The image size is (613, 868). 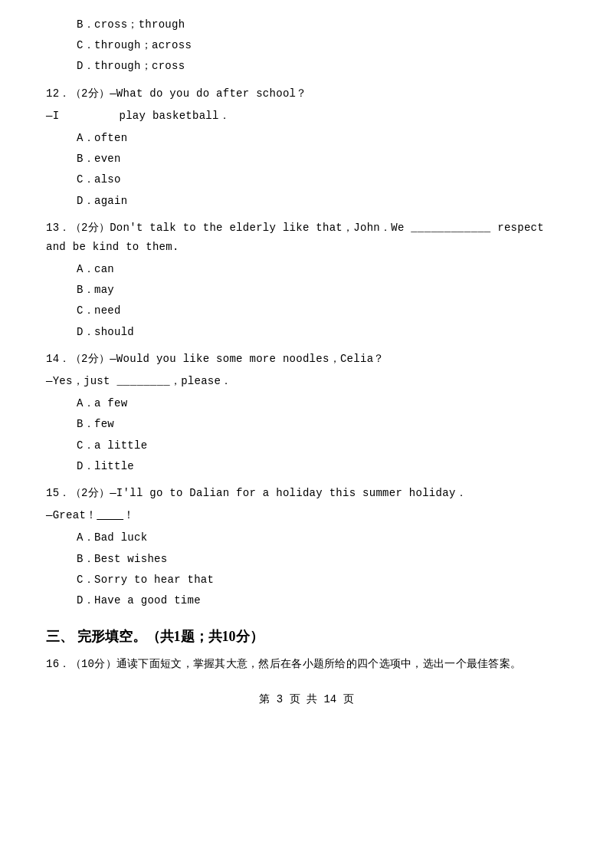 What do you see at coordinates (322, 311) in the screenshot?
I see `q13-option-c: C．need` at bounding box center [322, 311].